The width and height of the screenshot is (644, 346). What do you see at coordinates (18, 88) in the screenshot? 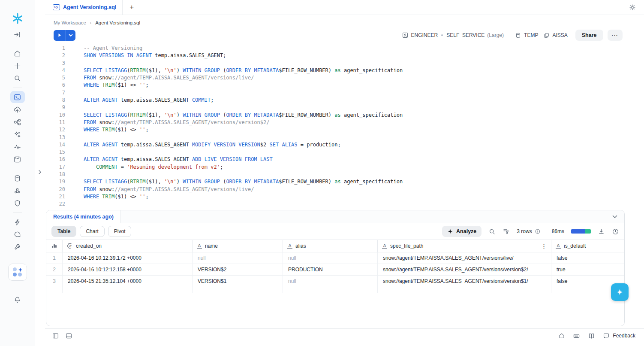
I see `rail-divider` at bounding box center [18, 88].